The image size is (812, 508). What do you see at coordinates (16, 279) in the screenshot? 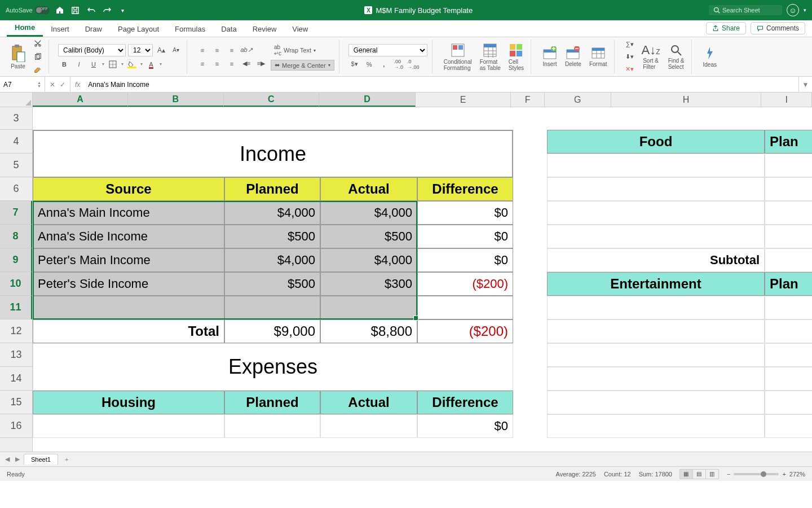
I see `row-headers: 345678910111213141516` at bounding box center [16, 279].